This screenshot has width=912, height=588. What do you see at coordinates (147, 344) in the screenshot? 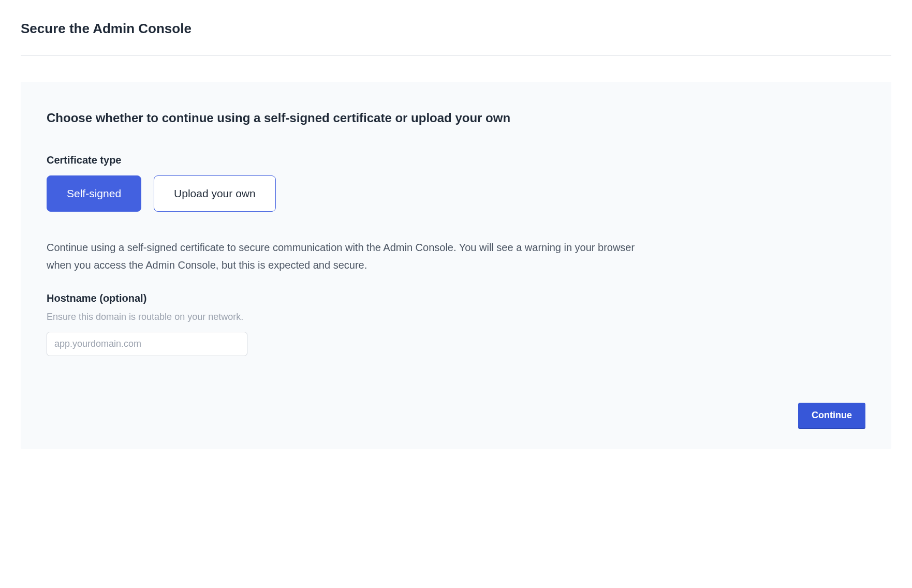
I see `hostname-input` at bounding box center [147, 344].